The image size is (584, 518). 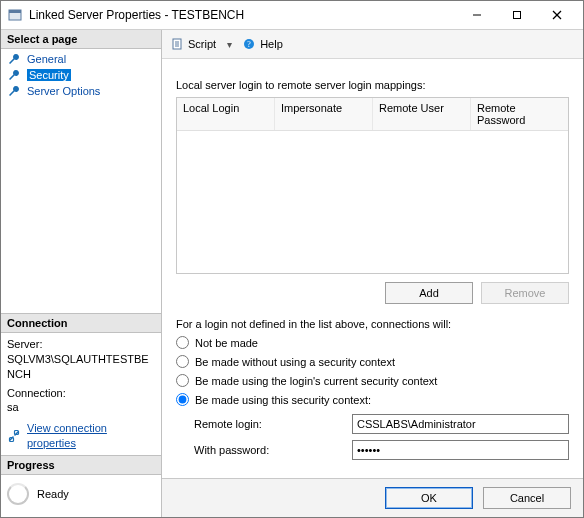 I want to click on cancel-button: Cancel, so click(x=527, y=498).